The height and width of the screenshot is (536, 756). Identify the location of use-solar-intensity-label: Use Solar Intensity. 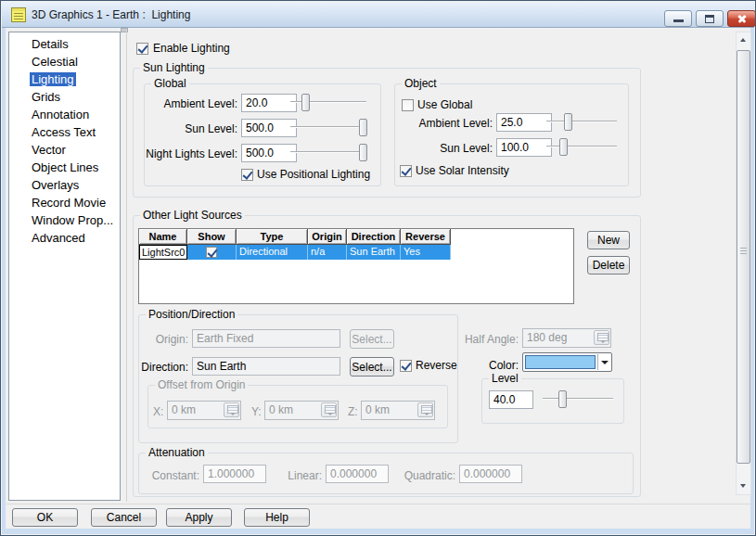
(462, 171).